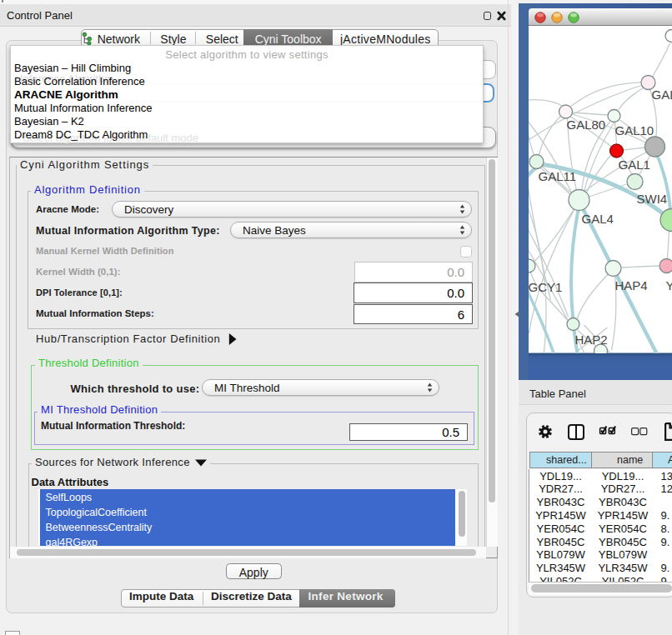 The width and height of the screenshot is (672, 635). Describe the element at coordinates (634, 165) in the screenshot. I see `svg-text: GAL1` at that location.